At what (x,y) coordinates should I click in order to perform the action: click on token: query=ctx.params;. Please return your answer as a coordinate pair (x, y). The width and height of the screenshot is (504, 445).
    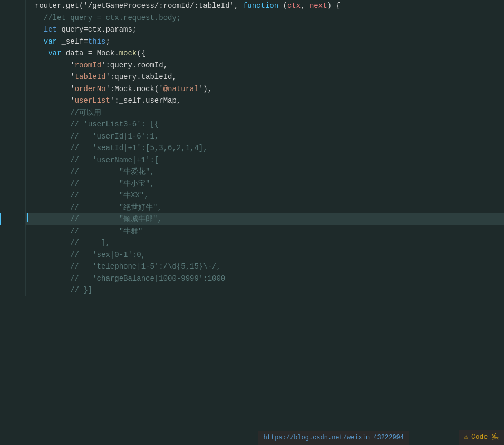
    Looking at the image, I should click on (97, 29).